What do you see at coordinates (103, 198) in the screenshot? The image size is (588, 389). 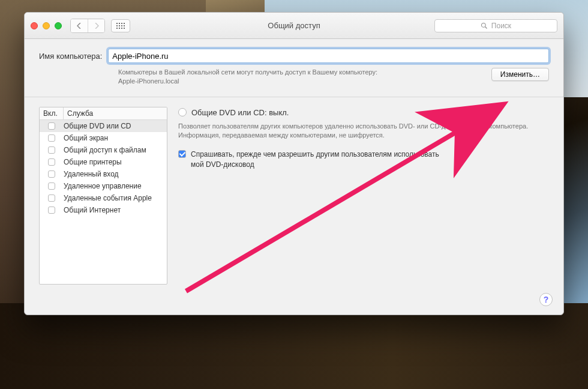 I see `service-row: Удаленные события Apple` at bounding box center [103, 198].